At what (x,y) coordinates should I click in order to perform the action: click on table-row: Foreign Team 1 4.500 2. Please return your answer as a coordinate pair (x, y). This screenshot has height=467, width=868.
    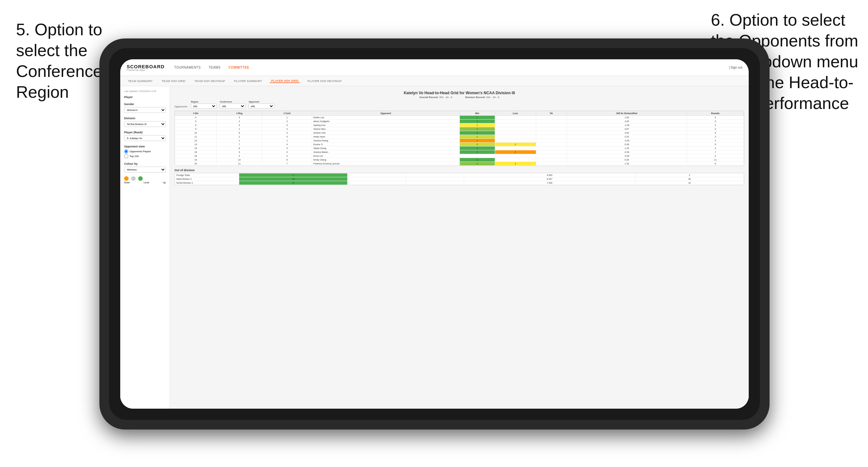
    Looking at the image, I should click on (460, 175).